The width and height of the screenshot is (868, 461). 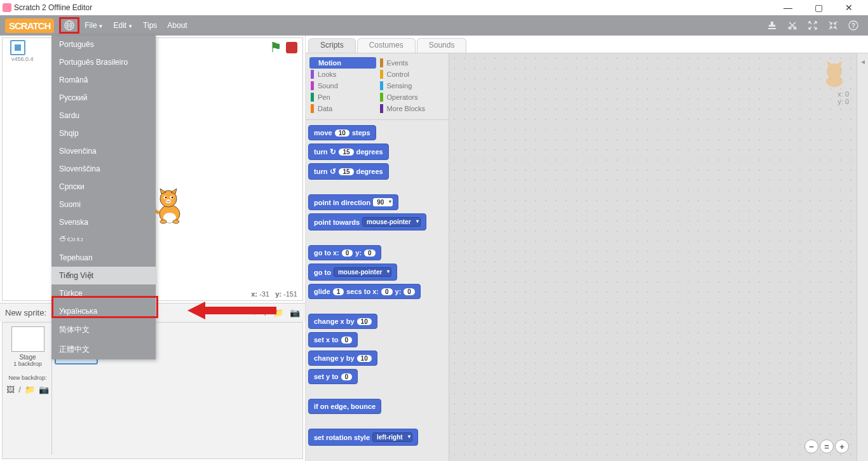 I want to click on language-option: Tepehuan, so click(x=104, y=258).